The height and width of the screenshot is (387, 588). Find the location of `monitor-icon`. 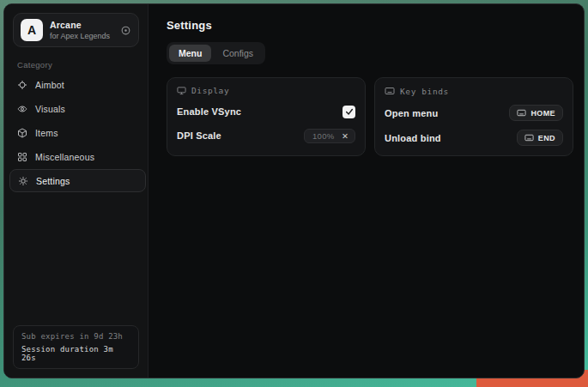

monitor-icon is located at coordinates (182, 91).